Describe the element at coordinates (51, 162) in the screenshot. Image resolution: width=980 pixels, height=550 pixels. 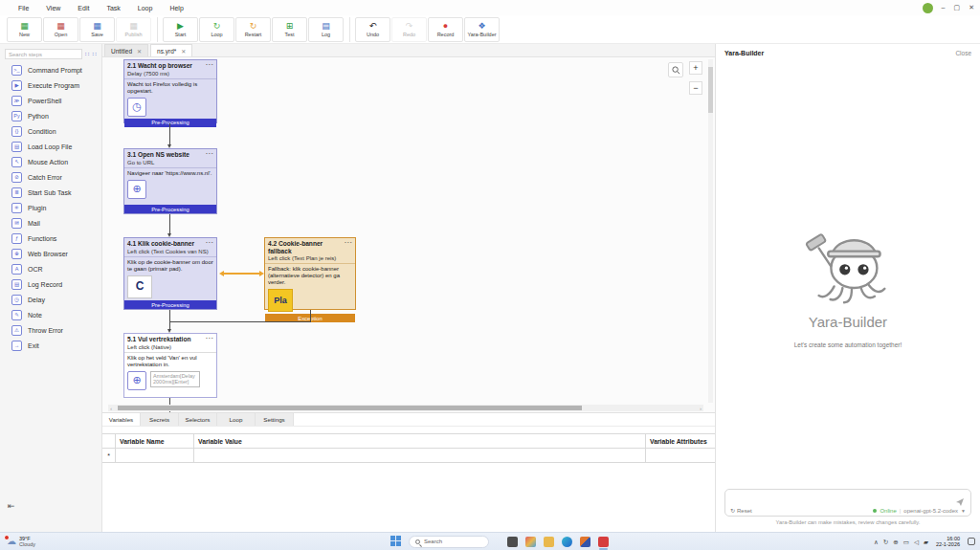
I see `sidebar-item: ↖ Mouse Action` at that location.